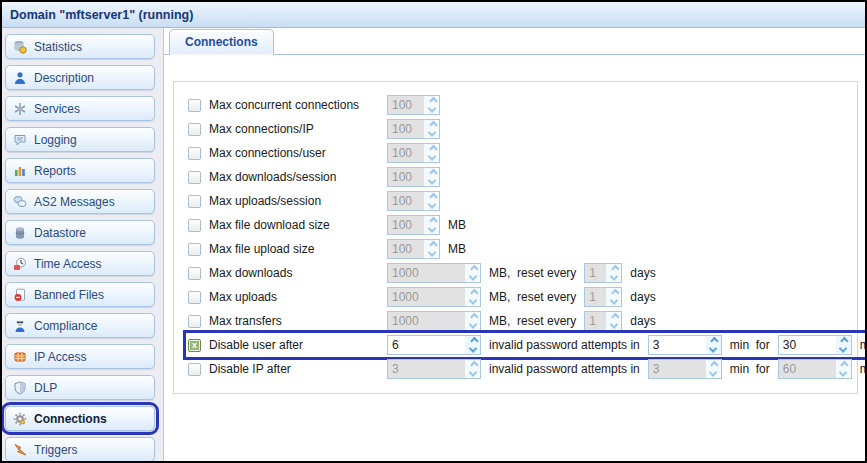  Describe the element at coordinates (194, 322) in the screenshot. I see `checkbox-max-transfers` at that location.